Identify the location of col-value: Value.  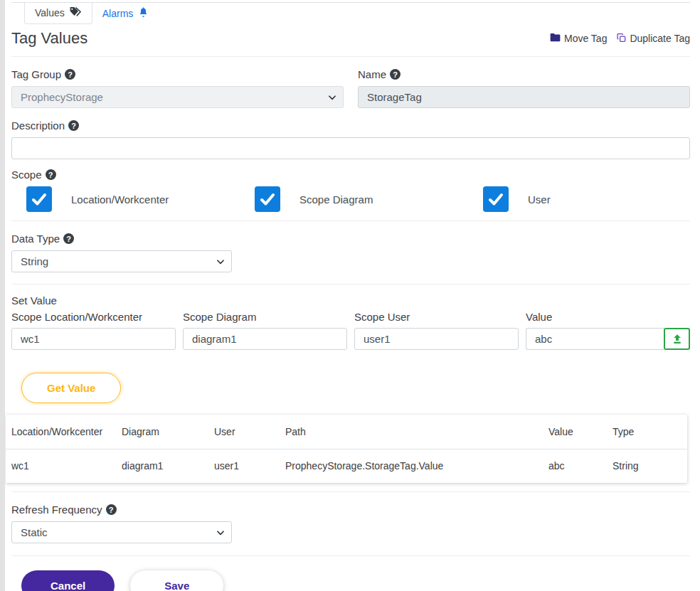
(575, 432).